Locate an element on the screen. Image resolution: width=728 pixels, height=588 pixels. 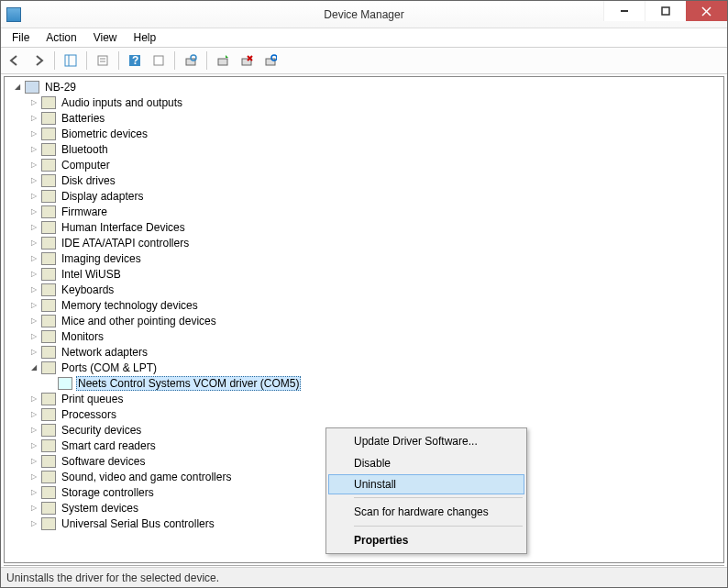
scan-hardware-button is located at coordinates (191, 61).